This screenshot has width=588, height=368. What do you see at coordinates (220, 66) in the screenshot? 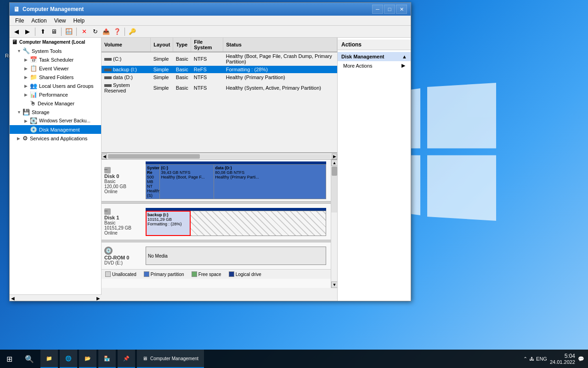
I see `disk-table: Volume Layout Type File System Status (C…` at bounding box center [220, 66].